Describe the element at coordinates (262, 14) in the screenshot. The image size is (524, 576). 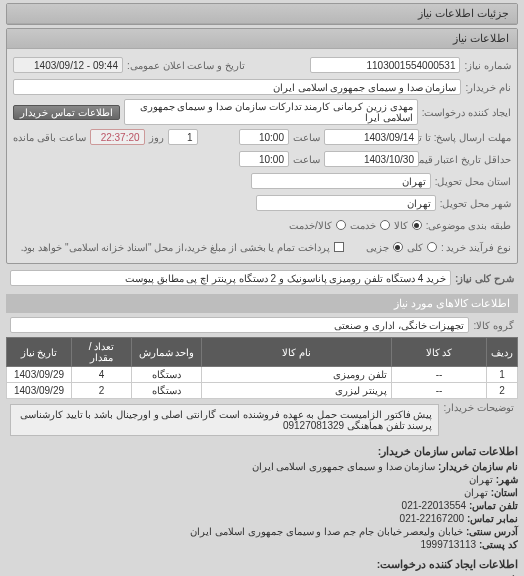
I see `main-panel: جزئیات اطلاعات نیاز` at that location.